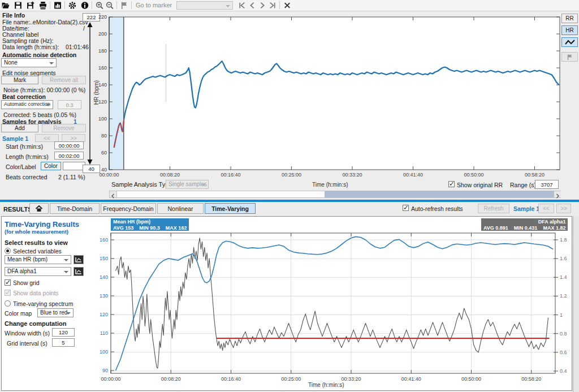  What do you see at coordinates (570, 31) in the screenshot?
I see `hr-view-button: HR` at bounding box center [570, 31].